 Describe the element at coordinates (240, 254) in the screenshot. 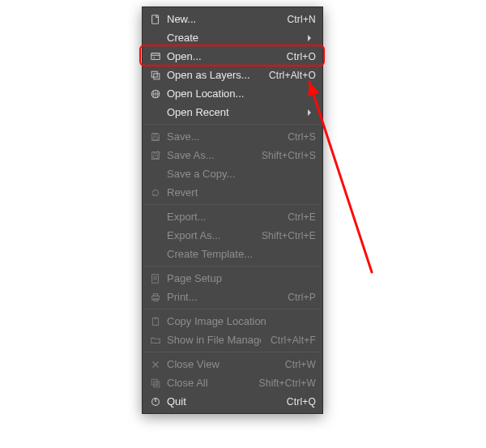

I see `menu-item-label: Create Template...` at that location.